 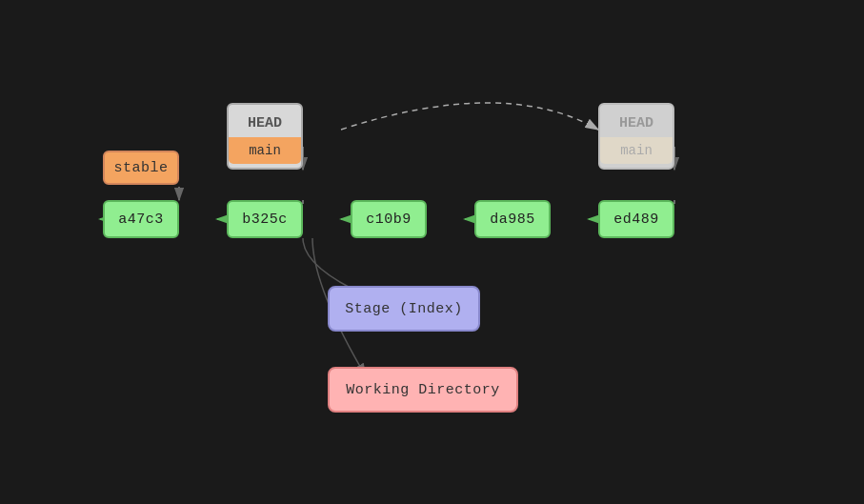 I want to click on commit-da985-label: da985, so click(x=512, y=219).